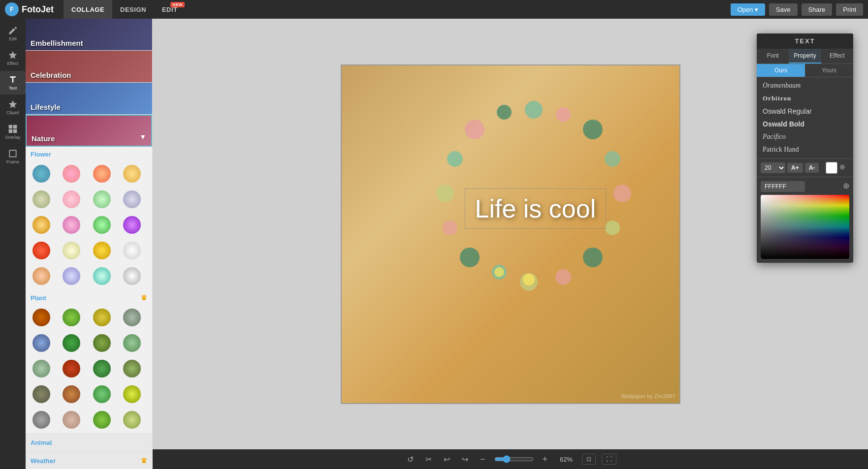 The height and width of the screenshot is (469, 868). What do you see at coordinates (170, 9) in the screenshot?
I see `nav-edit: EDIT NEW` at bounding box center [170, 9].